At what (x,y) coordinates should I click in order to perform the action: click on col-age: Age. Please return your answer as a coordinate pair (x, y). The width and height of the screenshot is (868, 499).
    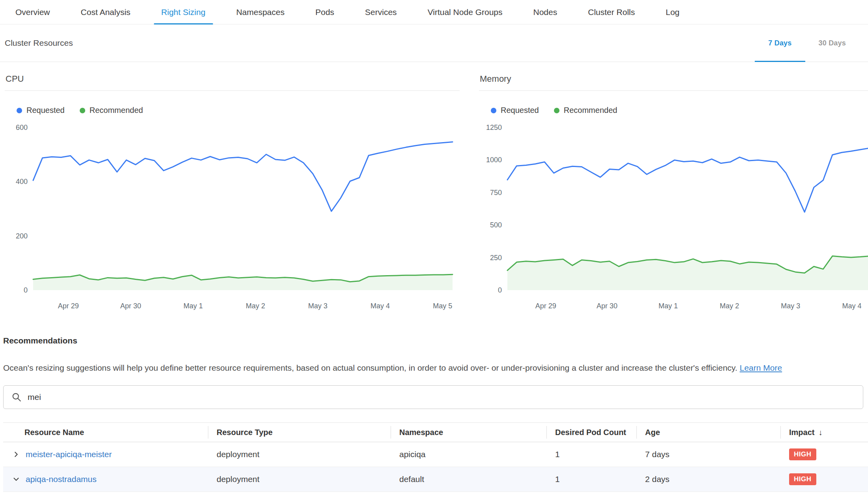
    Looking at the image, I should click on (709, 432).